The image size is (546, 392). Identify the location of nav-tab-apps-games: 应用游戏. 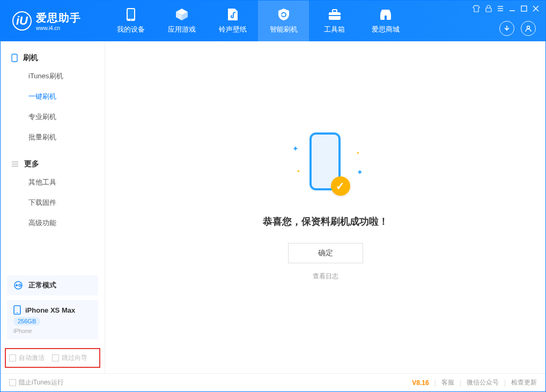
(181, 21).